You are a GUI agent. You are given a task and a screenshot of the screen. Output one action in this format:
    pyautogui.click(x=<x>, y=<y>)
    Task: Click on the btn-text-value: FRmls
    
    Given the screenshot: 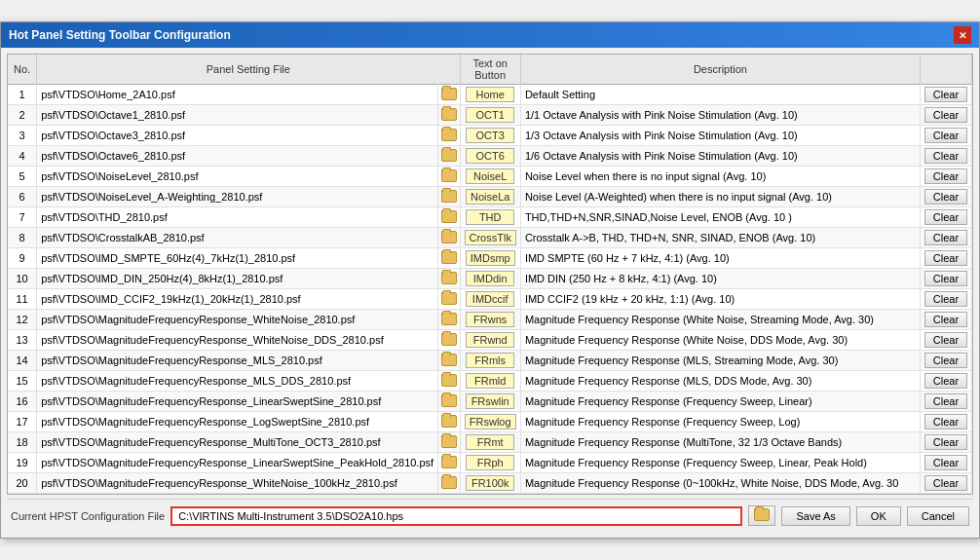 What is the action you would take?
    pyautogui.click(x=490, y=360)
    